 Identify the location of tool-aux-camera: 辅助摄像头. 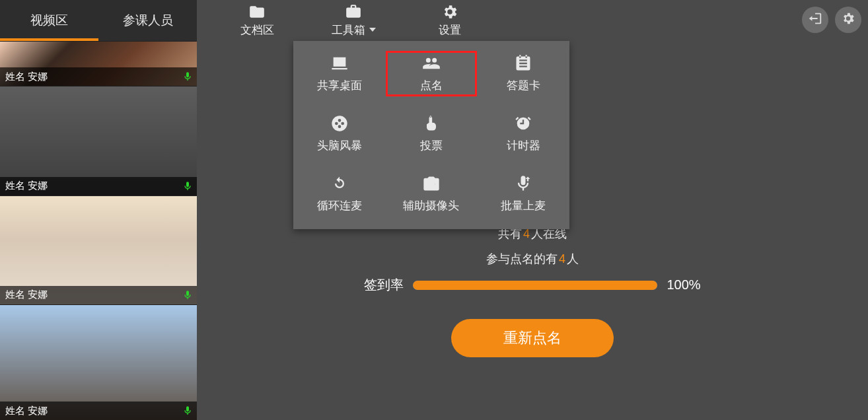
(431, 194).